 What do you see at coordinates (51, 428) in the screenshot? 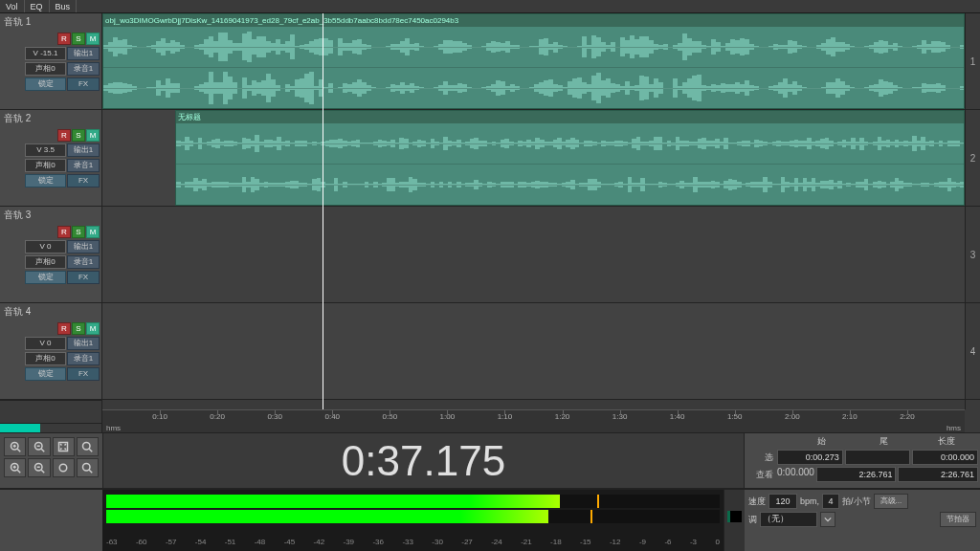
I see `sidebar-level-bar` at bounding box center [51, 428].